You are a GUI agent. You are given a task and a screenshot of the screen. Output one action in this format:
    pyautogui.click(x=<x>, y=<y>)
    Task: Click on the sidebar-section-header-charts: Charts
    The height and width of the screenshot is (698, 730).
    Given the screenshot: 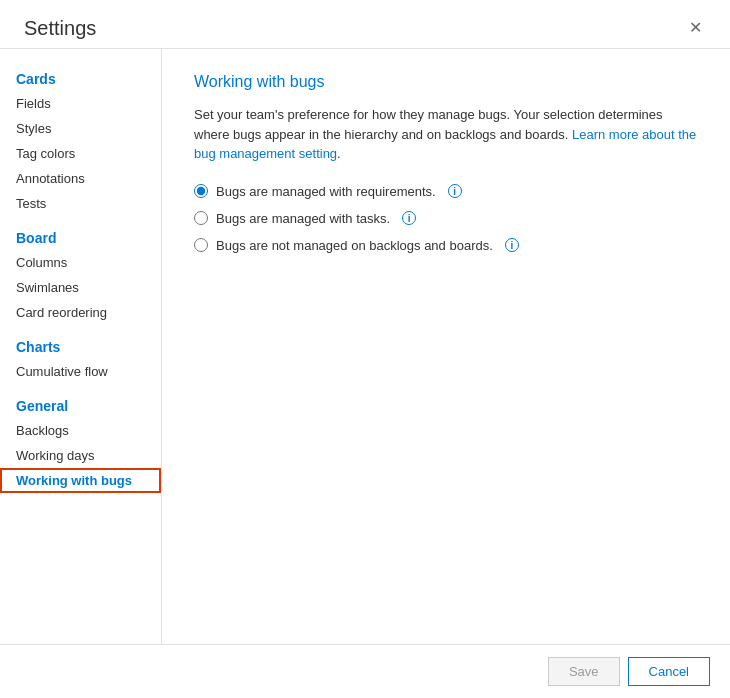 What is the action you would take?
    pyautogui.click(x=80, y=344)
    